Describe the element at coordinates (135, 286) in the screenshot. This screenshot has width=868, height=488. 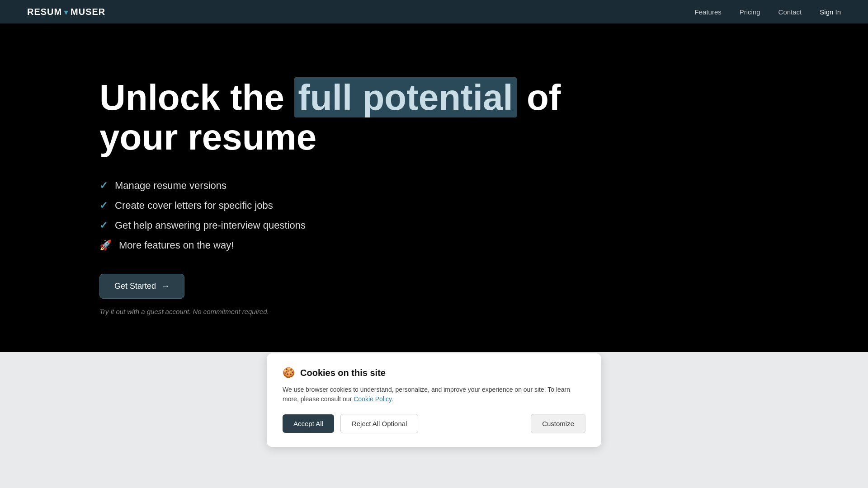
I see `get-started-label: Get Started` at that location.